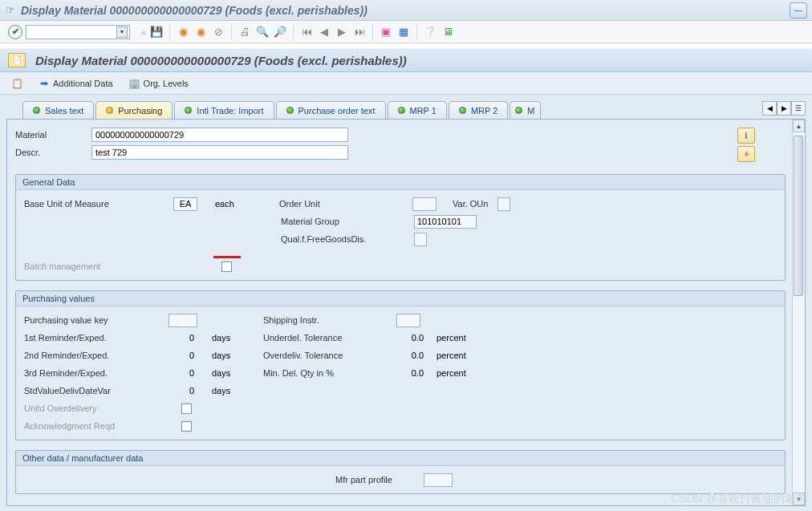  What do you see at coordinates (96, 320) in the screenshot?
I see `pvk-label: Purchasing value key` at bounding box center [96, 320].